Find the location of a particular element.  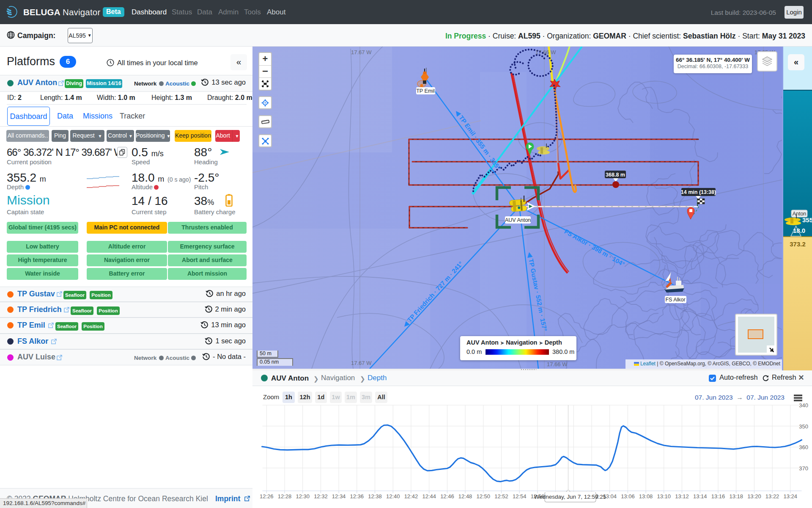

svg-text: 13:06 is located at coordinates (628, 496).